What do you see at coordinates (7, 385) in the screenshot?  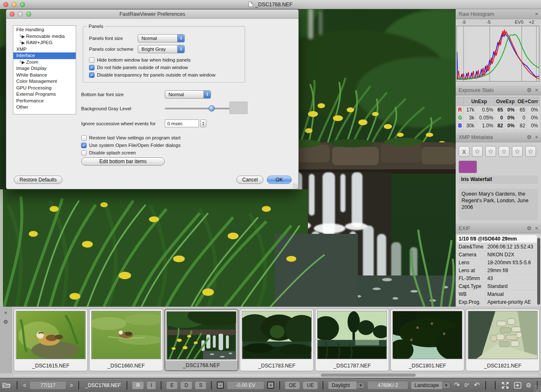 I see `open-folder-icon` at bounding box center [7, 385].